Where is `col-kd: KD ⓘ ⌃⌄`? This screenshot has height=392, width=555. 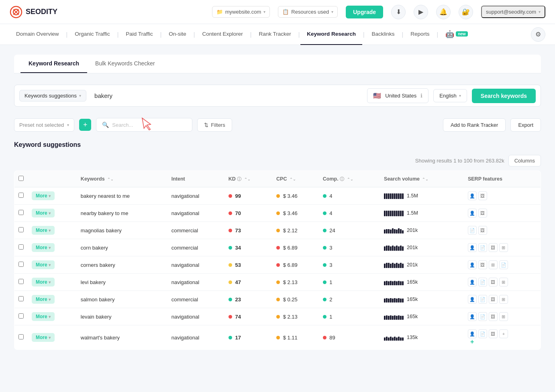
col-kd: KD ⓘ ⌃⌄ is located at coordinates (248, 179).